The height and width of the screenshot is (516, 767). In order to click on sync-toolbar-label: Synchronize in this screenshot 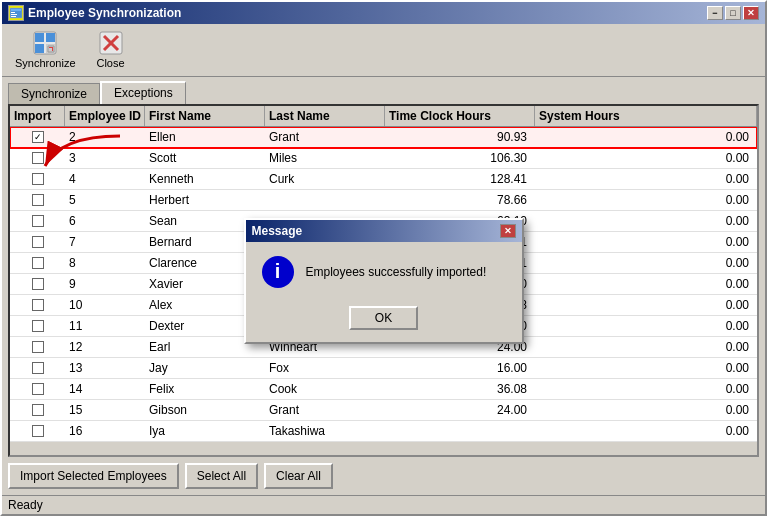, I will do `click(46, 63)`.